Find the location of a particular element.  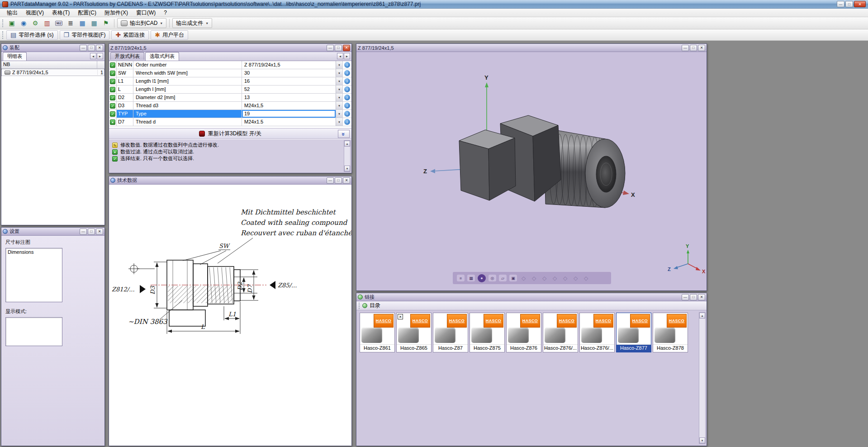

measure-icon: ▱ is located at coordinates (503, 278).